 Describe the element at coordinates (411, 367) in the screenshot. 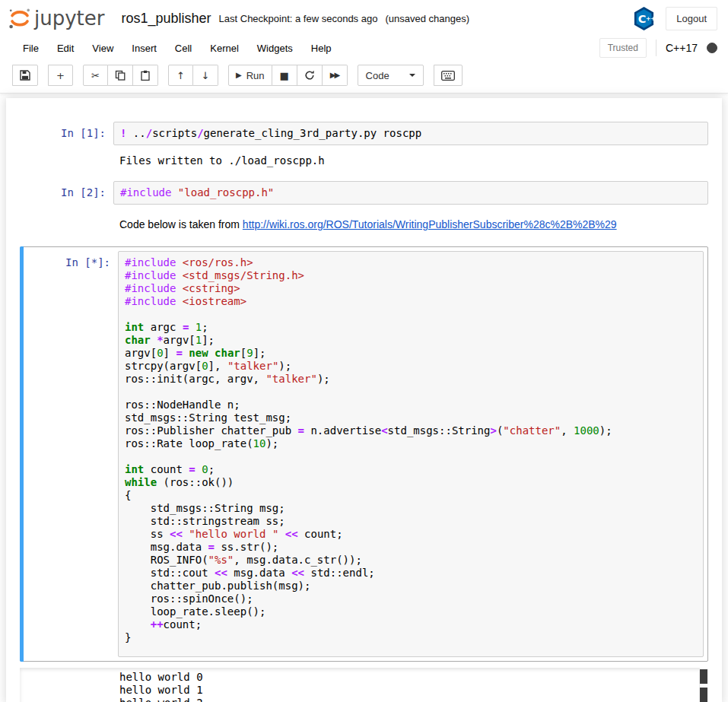

I see `code-line: strcpy(argv[0], "talker");` at that location.